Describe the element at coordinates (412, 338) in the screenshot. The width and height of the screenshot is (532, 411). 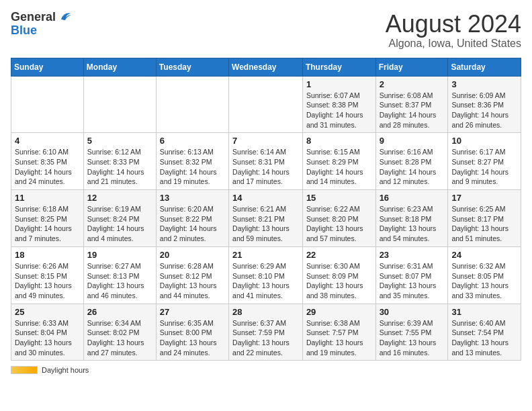
I see `day-info: Sunrise: 6:39 AMSunset: 7:55 PMDaylight:…` at that location.